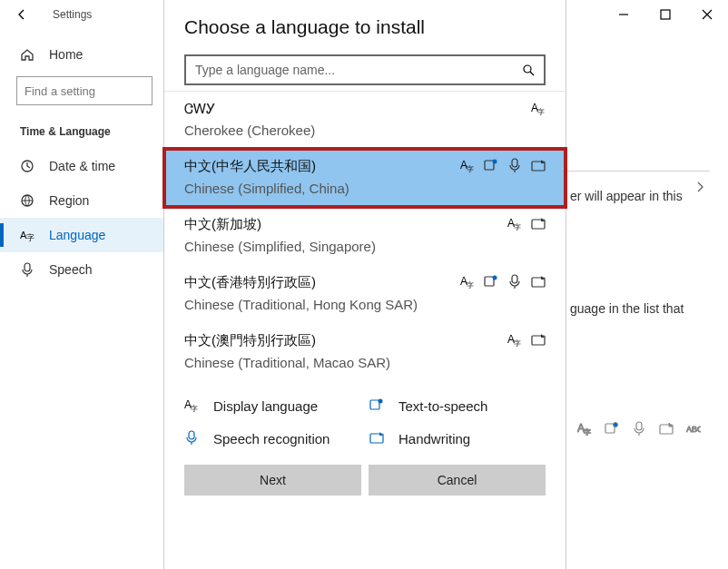 The width and height of the screenshot is (728, 569). Describe the element at coordinates (265, 407) in the screenshot. I see `legend-label: Display language` at that location.